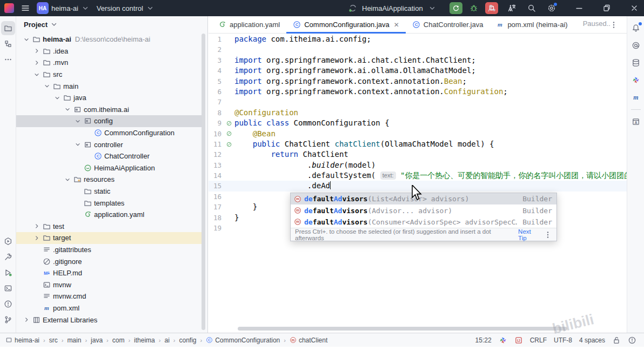  Describe the element at coordinates (74, 340) in the screenshot. I see `breadcrumb-main: main` at that location.